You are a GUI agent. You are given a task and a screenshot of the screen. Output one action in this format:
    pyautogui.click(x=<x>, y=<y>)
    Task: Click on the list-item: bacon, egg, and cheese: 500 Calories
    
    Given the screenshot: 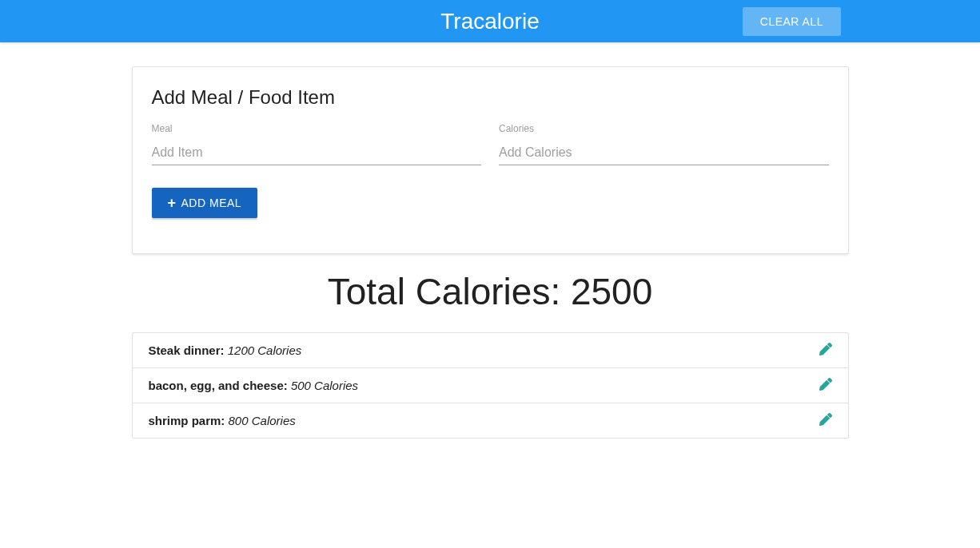 What is the action you would take?
    pyautogui.click(x=491, y=386)
    